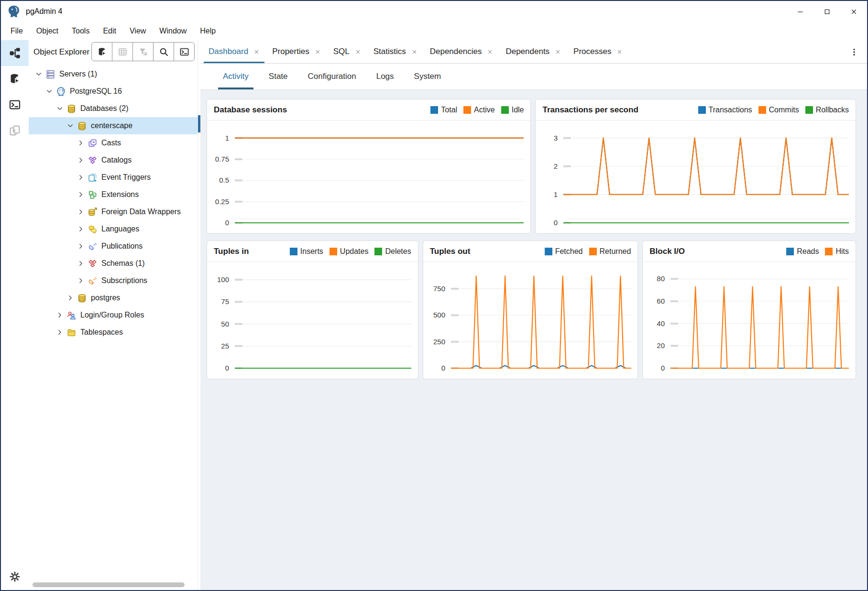 The image size is (868, 591). I want to click on tree-item-centerscape: centerscape, so click(113, 126).